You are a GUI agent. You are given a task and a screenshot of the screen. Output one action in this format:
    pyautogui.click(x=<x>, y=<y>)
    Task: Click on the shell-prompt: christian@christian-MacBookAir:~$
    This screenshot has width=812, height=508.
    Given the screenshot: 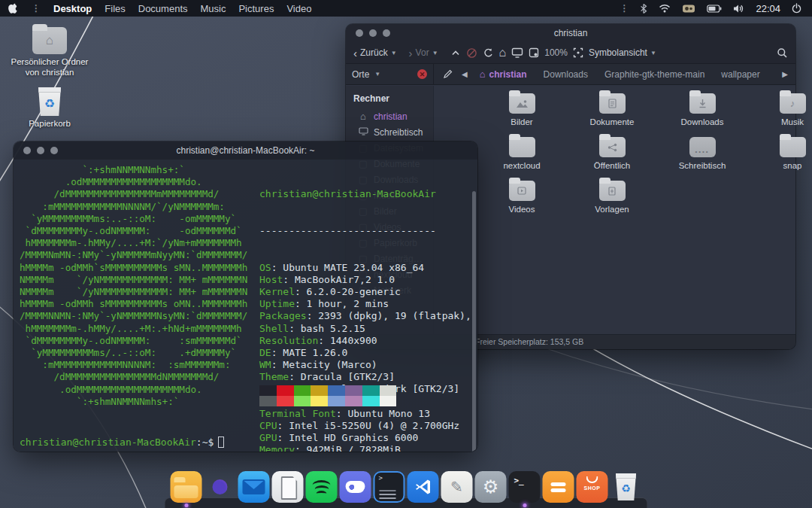 What is the action you would take?
    pyautogui.click(x=122, y=443)
    